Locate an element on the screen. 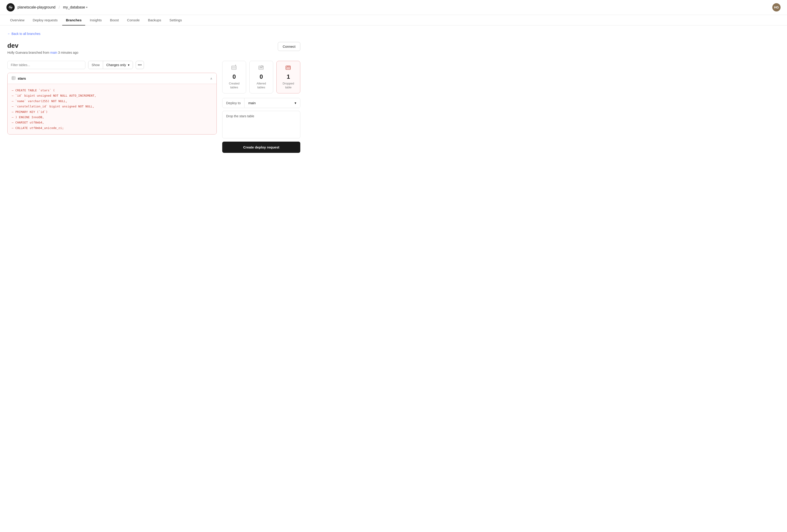 The height and width of the screenshot is (532, 787). stat-label-altered: Altered tables is located at coordinates (261, 85).